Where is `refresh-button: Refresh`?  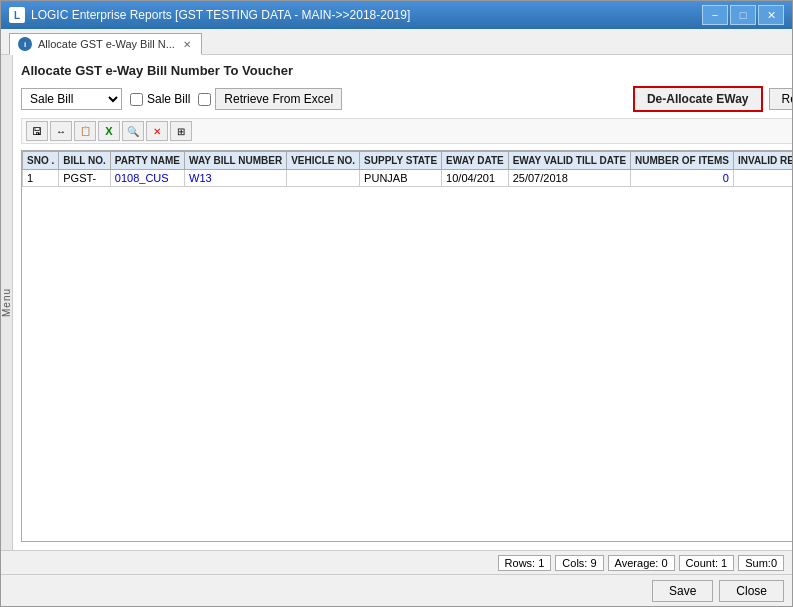 refresh-button: Refresh is located at coordinates (780, 99).